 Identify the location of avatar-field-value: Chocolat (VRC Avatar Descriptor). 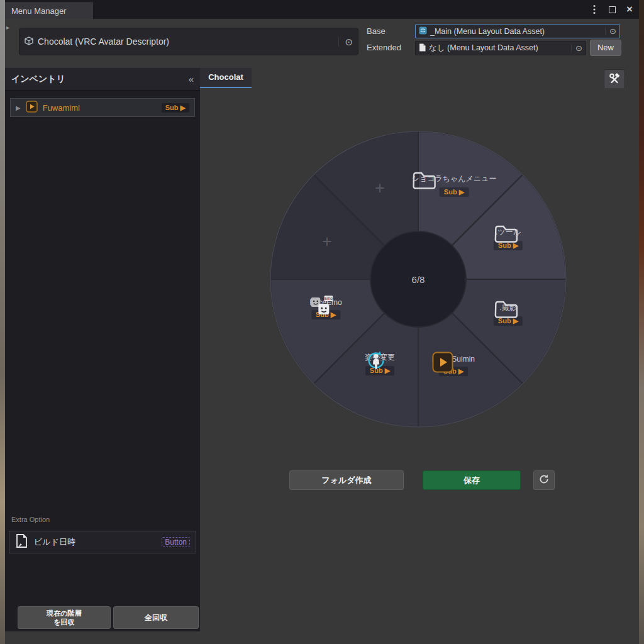
(103, 42).